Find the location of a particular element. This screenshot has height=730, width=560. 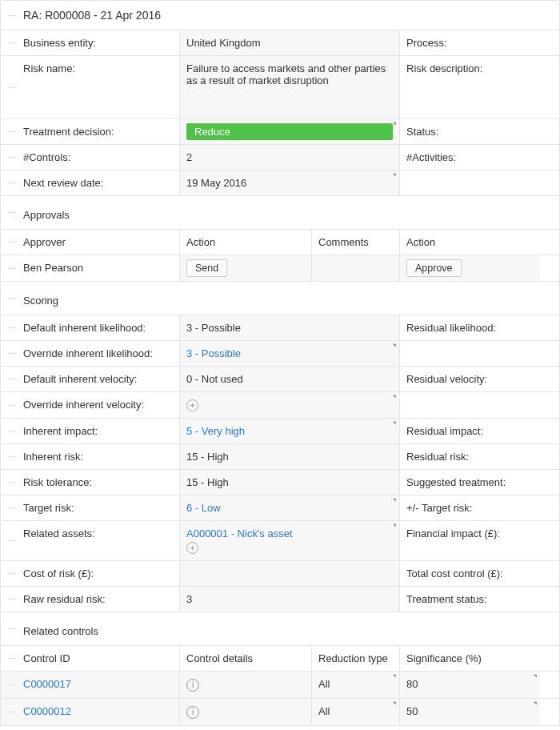

value-ii: 5 - Very high ◥ is located at coordinates (290, 431).